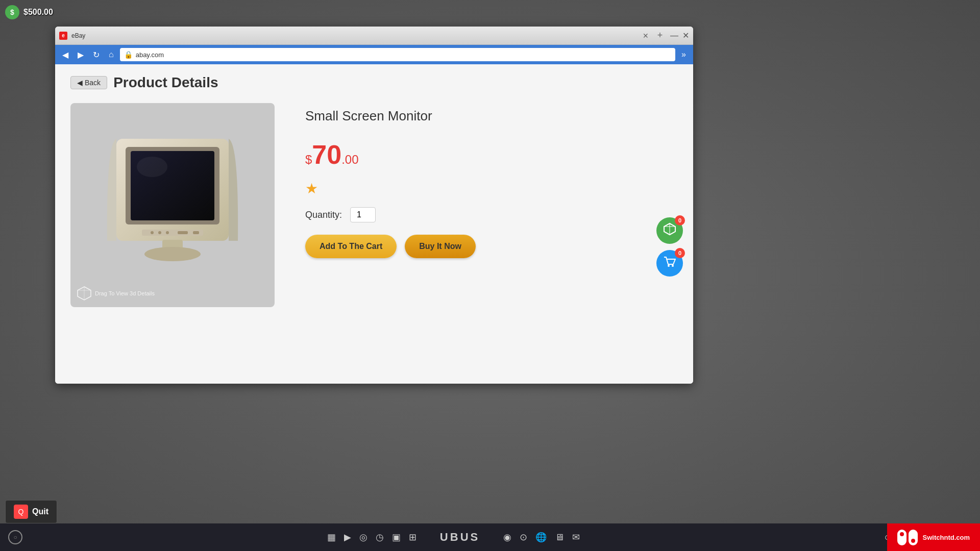 The width and height of the screenshot is (980, 551). I want to click on product-details: Small Screen Monitor $70.00 ★ Quantity: …, so click(492, 181).